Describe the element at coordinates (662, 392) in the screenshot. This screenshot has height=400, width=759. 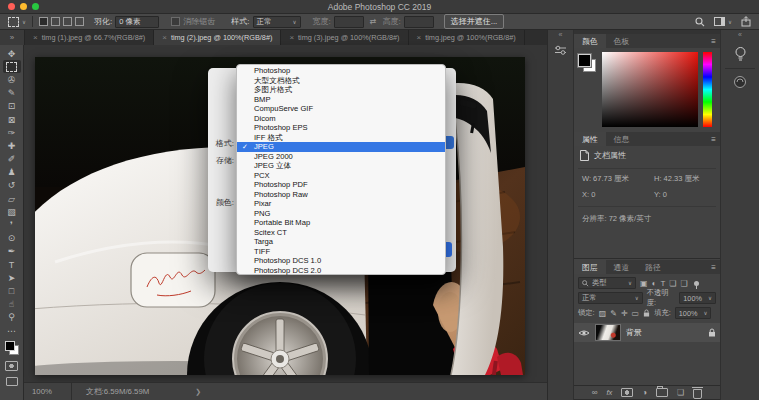
I see `new-group-icon` at that location.